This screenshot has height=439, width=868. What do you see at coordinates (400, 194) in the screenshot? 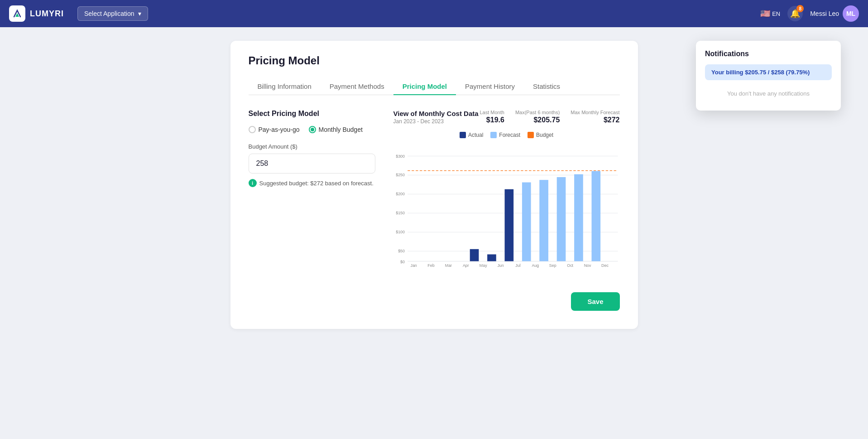
I see `svg-text: $200` at bounding box center [400, 194].